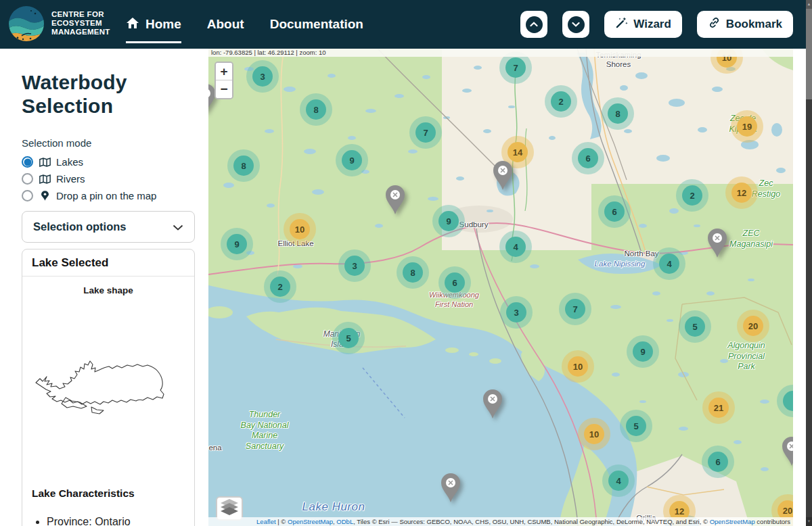  I want to click on cluster-marker-orange: 19, so click(747, 126).